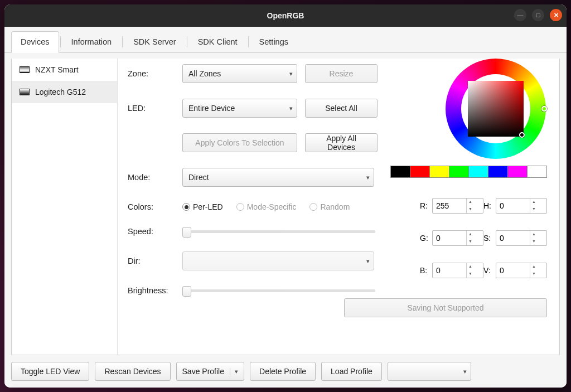  What do you see at coordinates (458, 238) in the screenshot?
I see `g-spinbox: ▲▼` at bounding box center [458, 238].